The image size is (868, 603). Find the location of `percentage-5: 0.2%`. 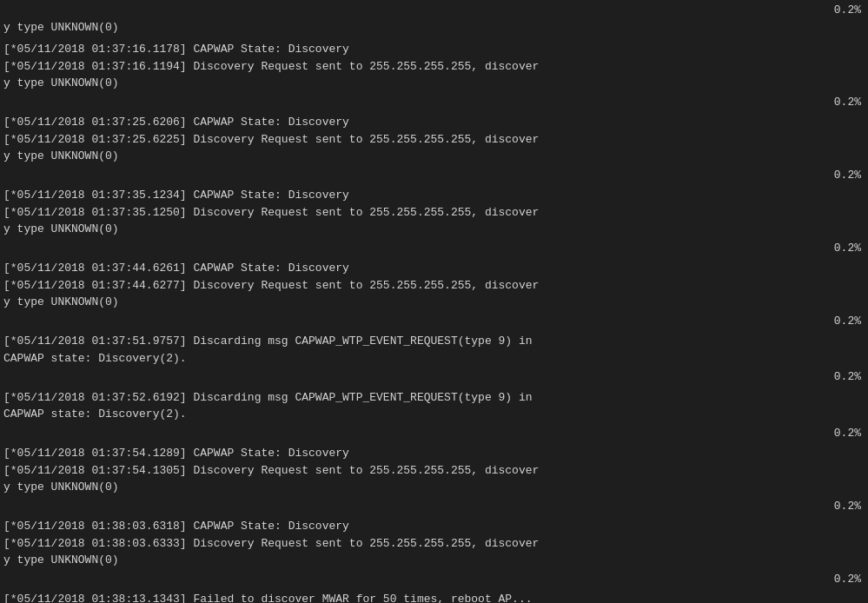

percentage-5: 0.2% is located at coordinates (434, 377).